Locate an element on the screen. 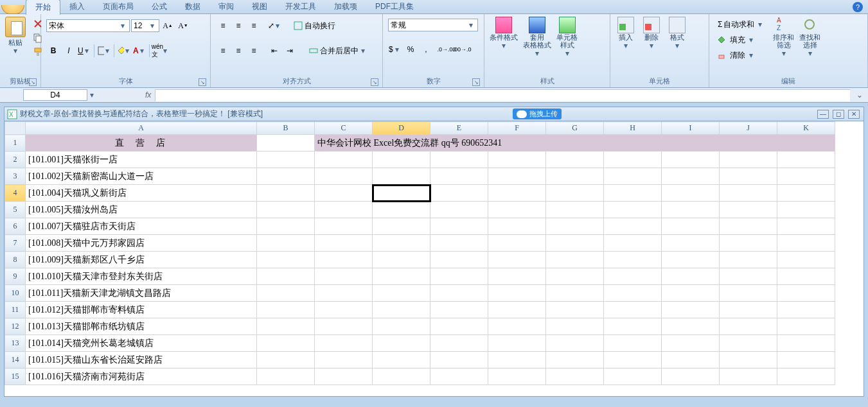 Image resolution: width=868 pixels, height=407 pixels. col-header-B: B is located at coordinates (286, 128).